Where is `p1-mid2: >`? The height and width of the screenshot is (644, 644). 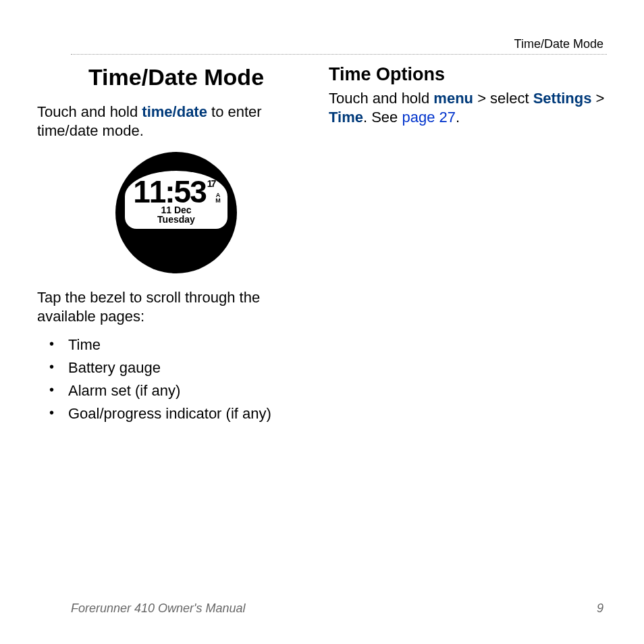 p1-mid2: > is located at coordinates (598, 99).